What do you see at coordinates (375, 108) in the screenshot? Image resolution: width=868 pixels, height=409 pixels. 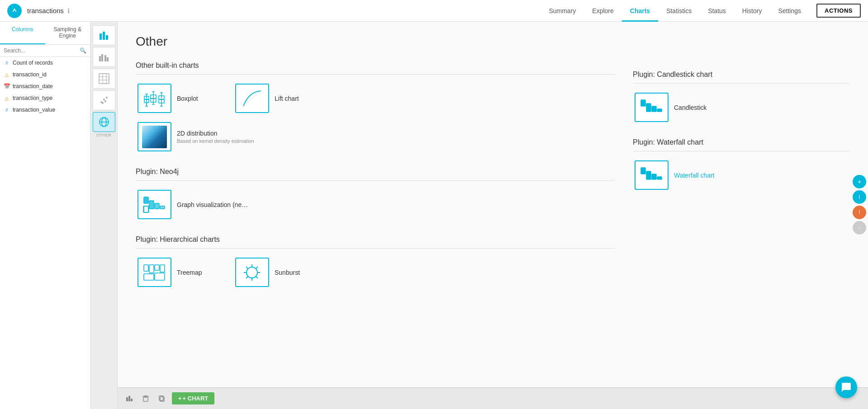 I see `section-other-builtin: Other built-in charts` at bounding box center [375, 108].